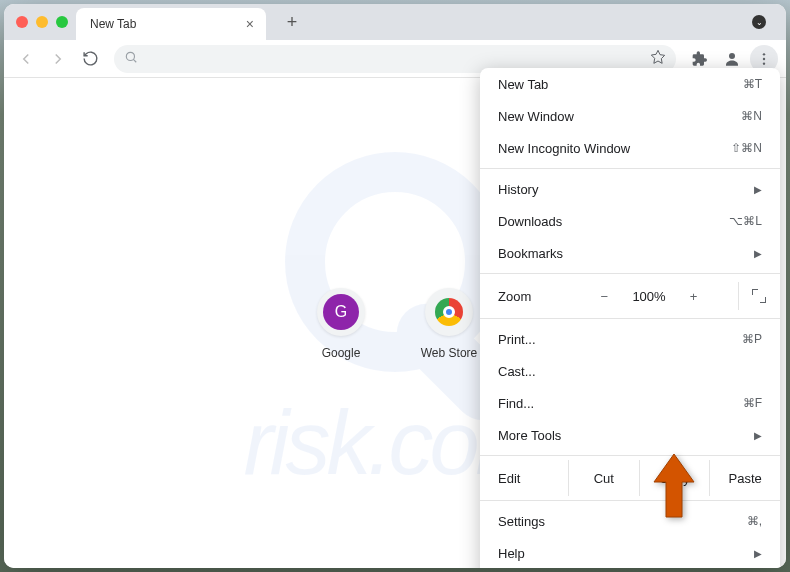  What do you see at coordinates (604, 296) in the screenshot?
I see `zoom-out-button: −` at bounding box center [604, 296].